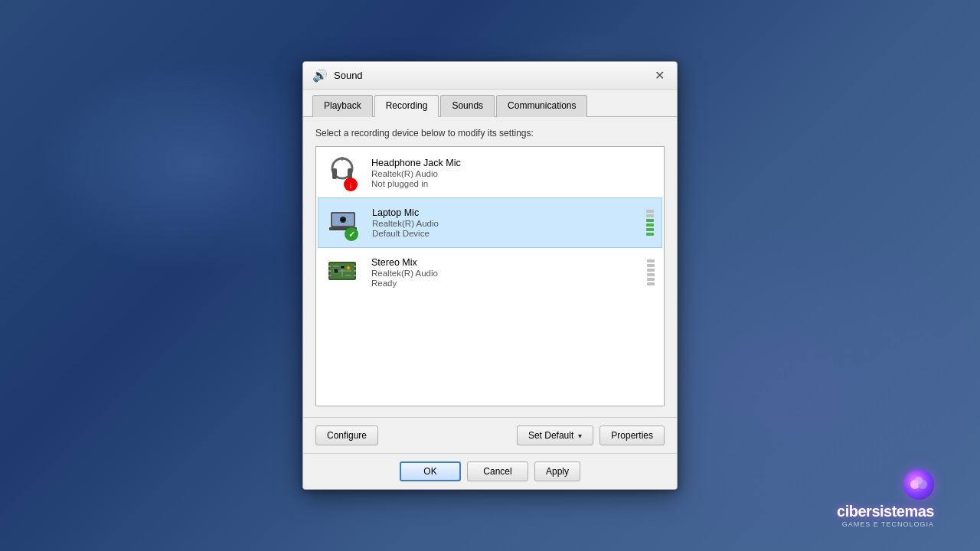  Describe the element at coordinates (506, 272) in the screenshot. I see `device-info-stereo: Stereo Mix Realtek(R) Audio Ready` at that location.